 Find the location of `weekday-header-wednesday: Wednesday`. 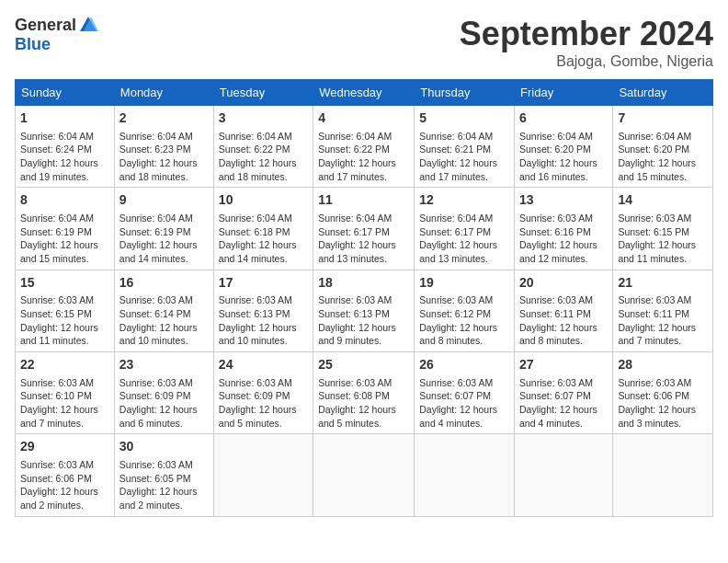

weekday-header-wednesday: Wednesday is located at coordinates (364, 93).